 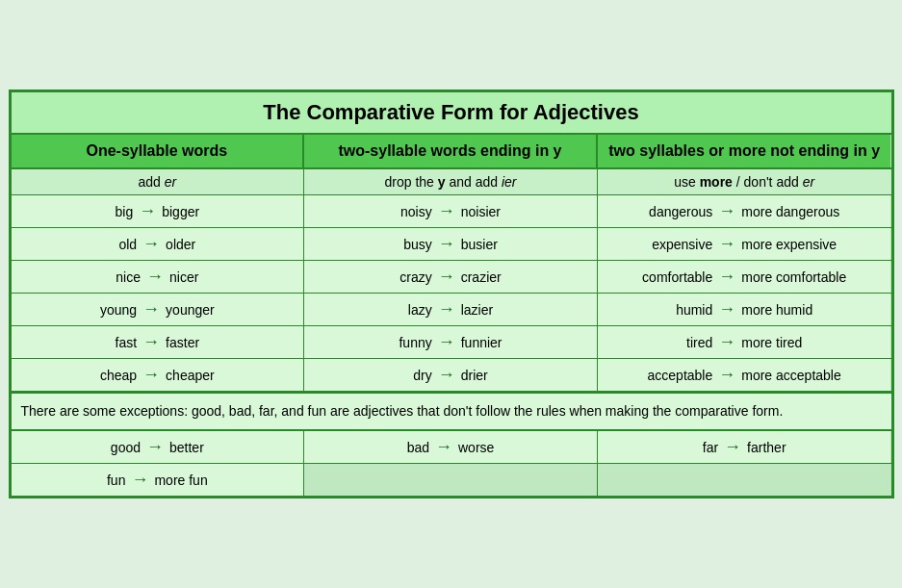 I want to click on exception-data-row: good → better bad → worse far → farther, so click(x=451, y=447).